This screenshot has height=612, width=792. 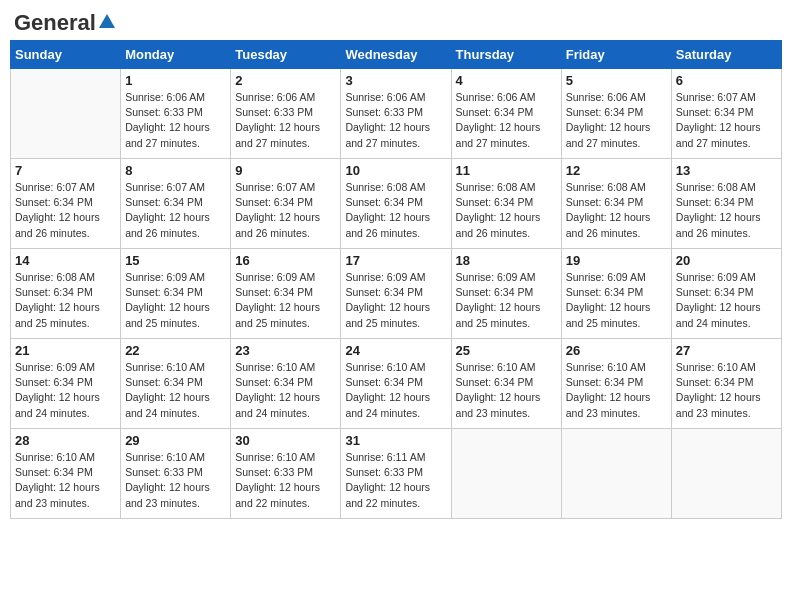 I want to click on day-cell-12: 12Sunrise: 6:08 AM Sunset: 6:34 PM Dayli…, so click(x=616, y=204).